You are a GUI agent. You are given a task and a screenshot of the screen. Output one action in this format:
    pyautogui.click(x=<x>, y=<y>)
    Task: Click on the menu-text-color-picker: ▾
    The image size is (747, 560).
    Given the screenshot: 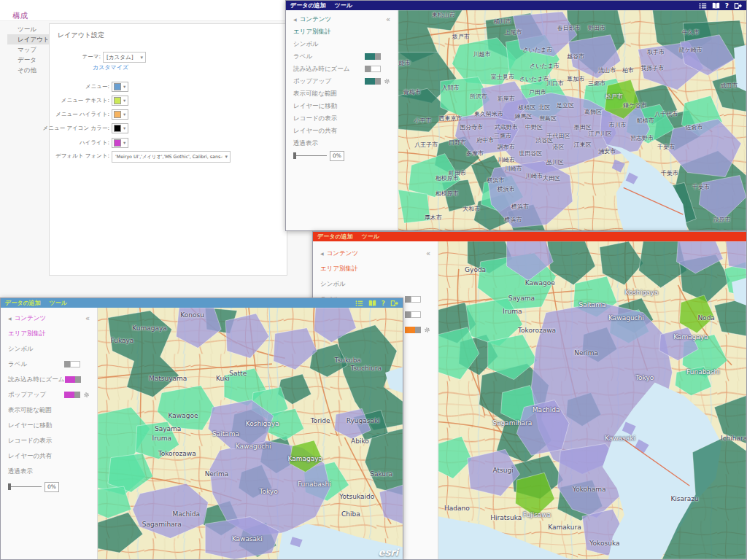 What is the action you would take?
    pyautogui.click(x=120, y=101)
    